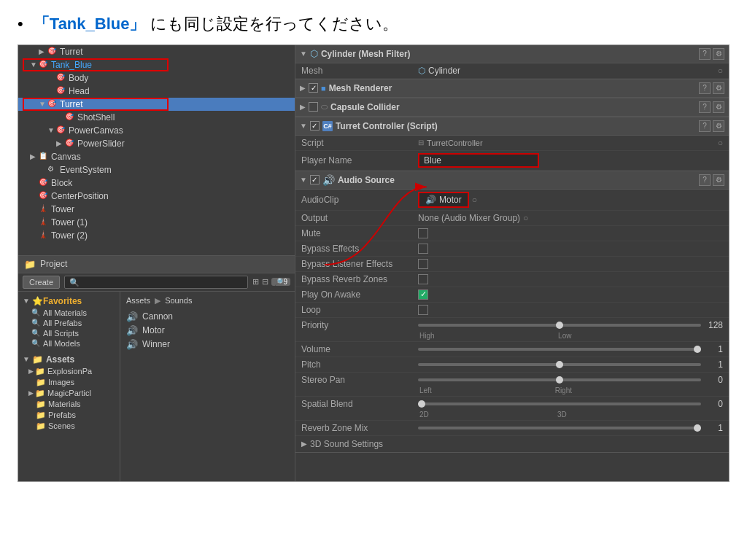 The image size is (747, 560). I want to click on play-on-awake-row: Play On Awake ✓, so click(512, 295).